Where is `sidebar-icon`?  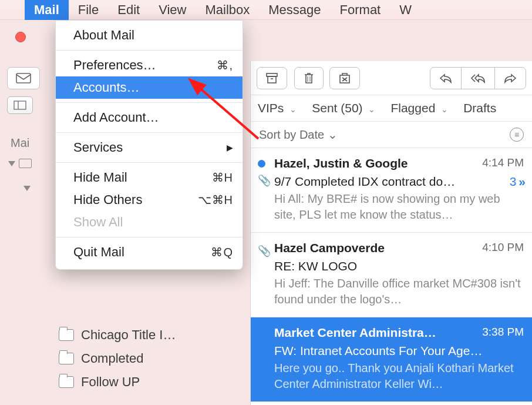
sidebar-icon is located at coordinates (20, 105).